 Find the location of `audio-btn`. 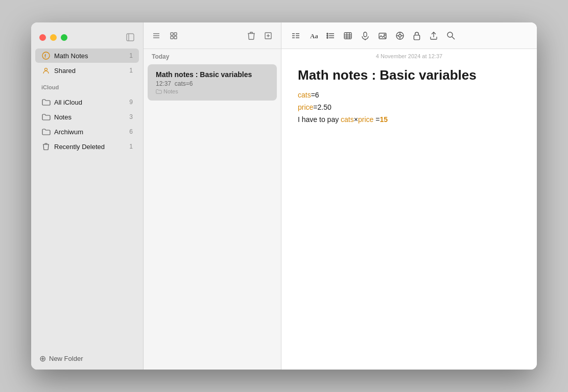

audio-btn is located at coordinates (365, 36).